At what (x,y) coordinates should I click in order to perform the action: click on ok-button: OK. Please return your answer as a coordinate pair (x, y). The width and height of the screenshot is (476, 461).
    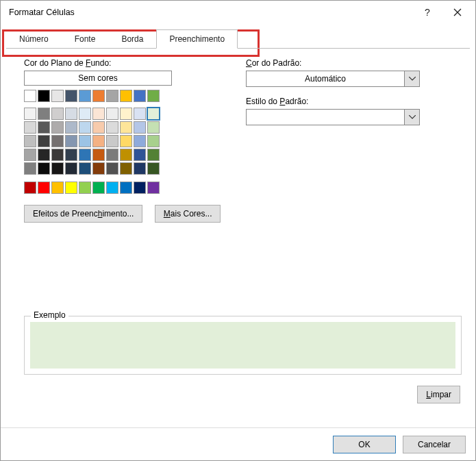
    Looking at the image, I should click on (364, 445).